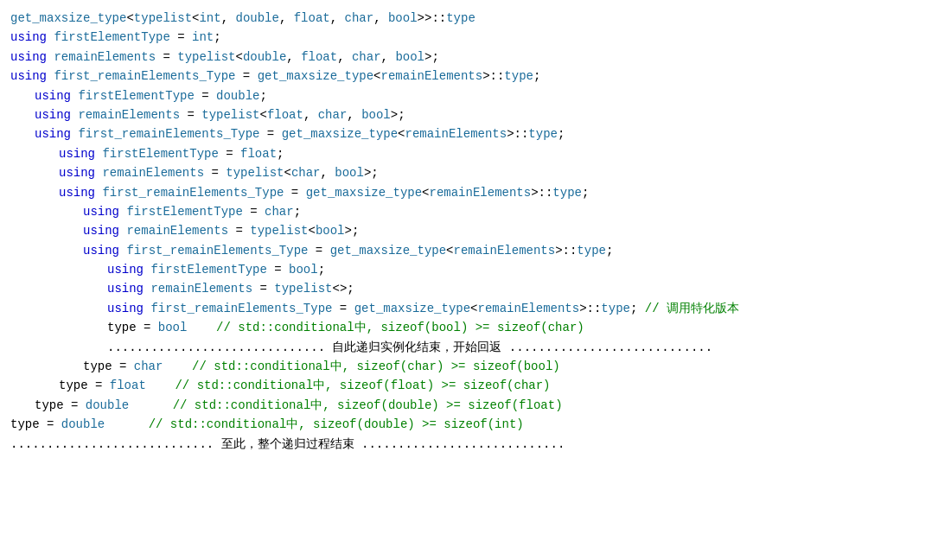 This screenshot has height=560, width=951. What do you see at coordinates (476, 328) in the screenshot?
I see `code-line: type = bool // std::conditional中, sizeof…` at bounding box center [476, 328].